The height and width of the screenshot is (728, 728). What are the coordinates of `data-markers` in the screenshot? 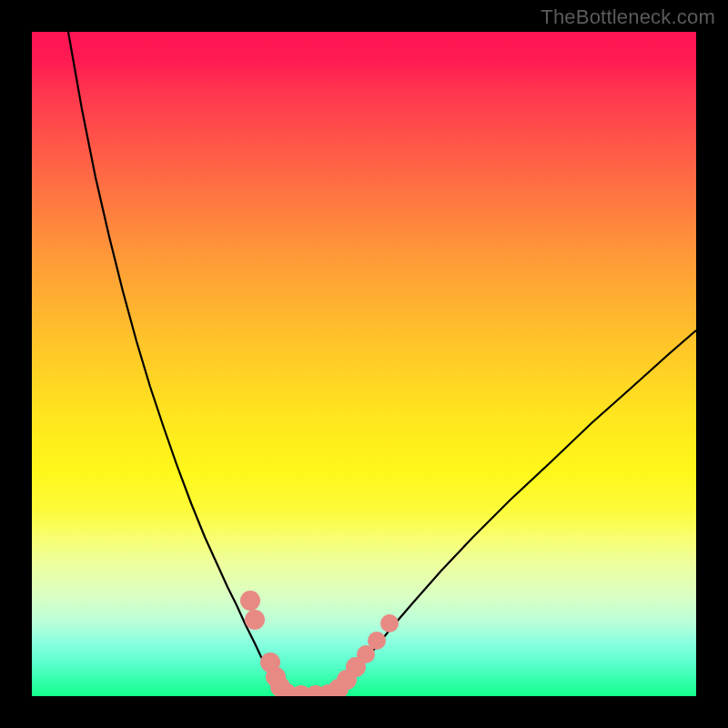 It's located at (319, 643).